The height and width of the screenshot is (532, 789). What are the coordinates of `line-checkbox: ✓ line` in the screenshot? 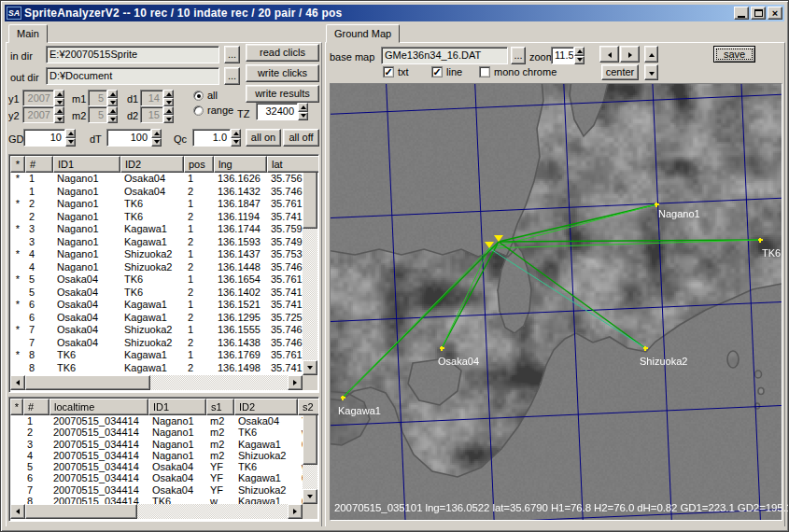 It's located at (446, 72).